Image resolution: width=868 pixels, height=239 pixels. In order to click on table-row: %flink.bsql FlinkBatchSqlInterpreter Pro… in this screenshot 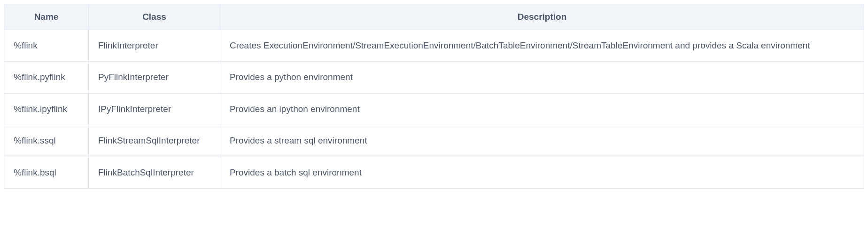, I will do `click(434, 172)`.